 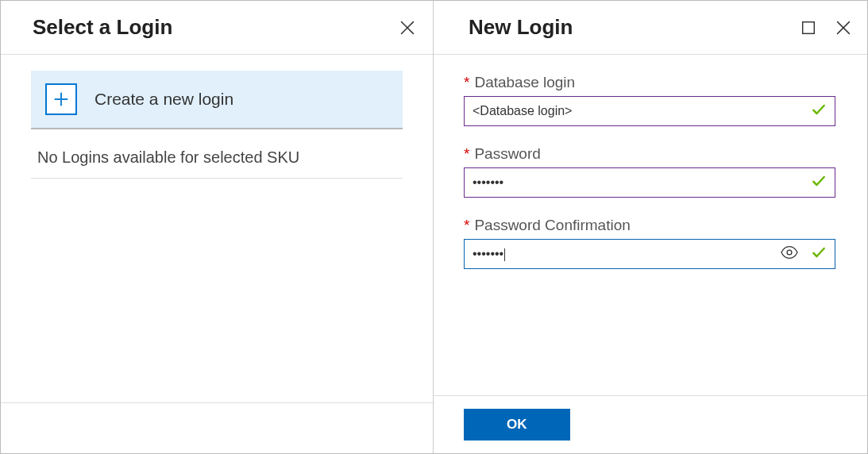 I want to click on database-login-input: <Database login>, so click(x=650, y=111).